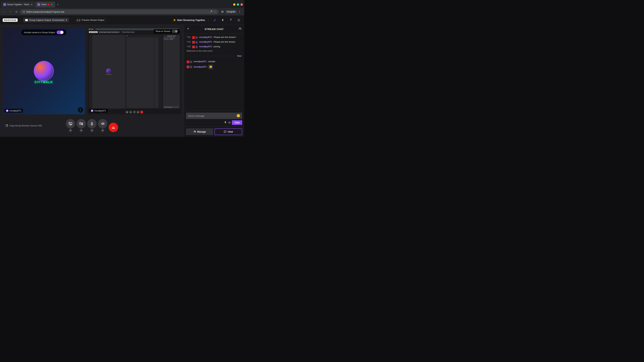 This screenshot has width=644, height=362. I want to click on copy-url-button: Copy Group Browser Source URL, so click(24, 125).